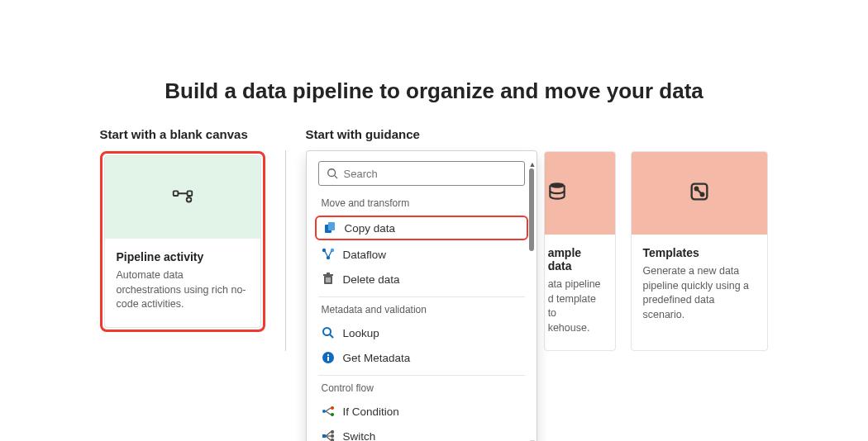  I want to click on switch-icon, so click(328, 435).